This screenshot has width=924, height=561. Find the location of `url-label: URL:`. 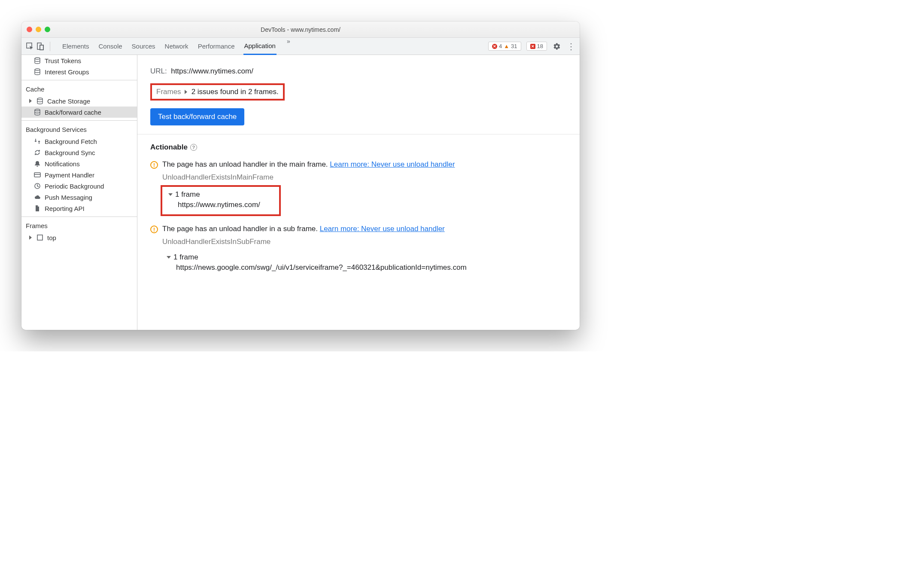

url-label: URL: is located at coordinates (159, 71).